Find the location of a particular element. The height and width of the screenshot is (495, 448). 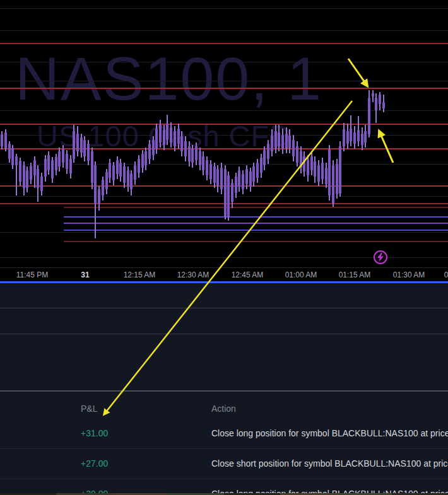

time-axis-label: 12:45 AM is located at coordinates (247, 275).